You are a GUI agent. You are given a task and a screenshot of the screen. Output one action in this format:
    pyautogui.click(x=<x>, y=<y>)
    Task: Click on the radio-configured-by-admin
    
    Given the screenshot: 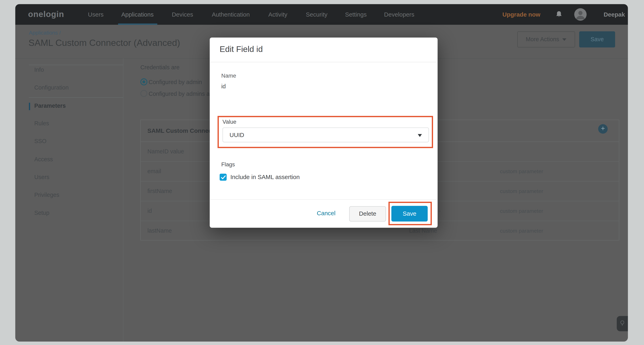 What is the action you would take?
    pyautogui.click(x=144, y=82)
    